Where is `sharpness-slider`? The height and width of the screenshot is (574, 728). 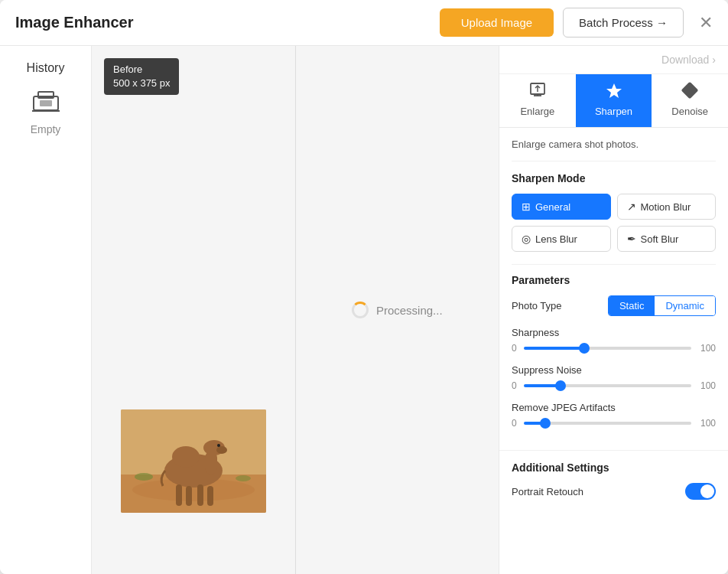 sharpness-slider is located at coordinates (607, 348).